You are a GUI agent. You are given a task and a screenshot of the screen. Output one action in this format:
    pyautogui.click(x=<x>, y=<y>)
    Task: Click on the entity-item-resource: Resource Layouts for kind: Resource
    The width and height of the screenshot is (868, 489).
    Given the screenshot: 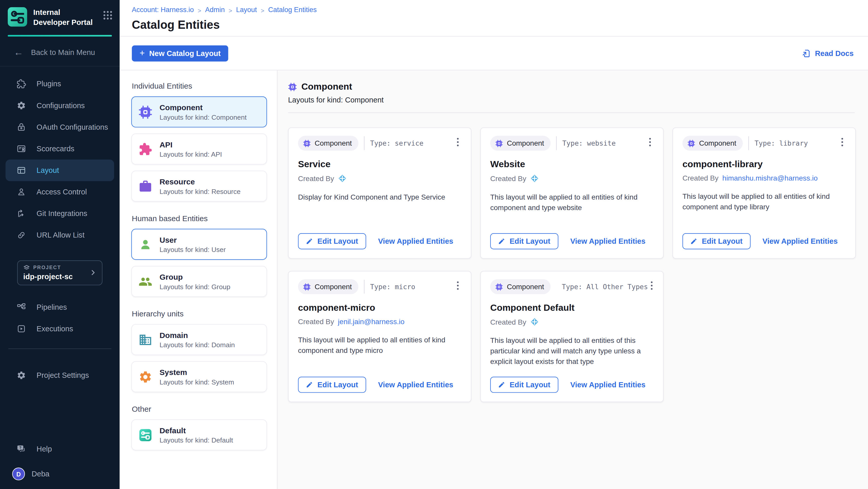 What is the action you would take?
    pyautogui.click(x=199, y=186)
    